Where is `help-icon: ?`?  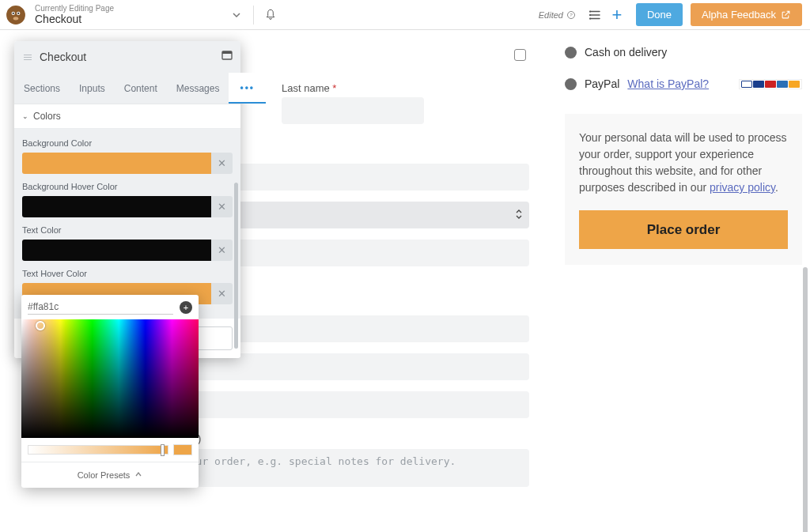
help-icon: ? is located at coordinates (571, 15).